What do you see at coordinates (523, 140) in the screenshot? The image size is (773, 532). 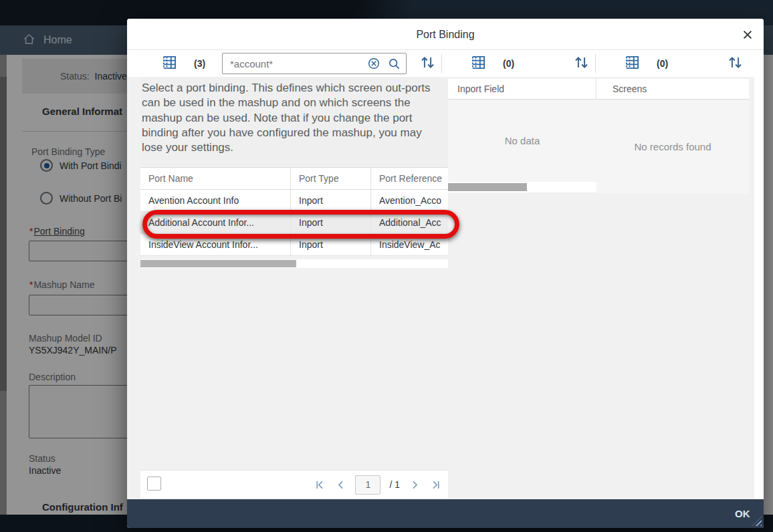 I see `no-data-text: No data` at bounding box center [523, 140].